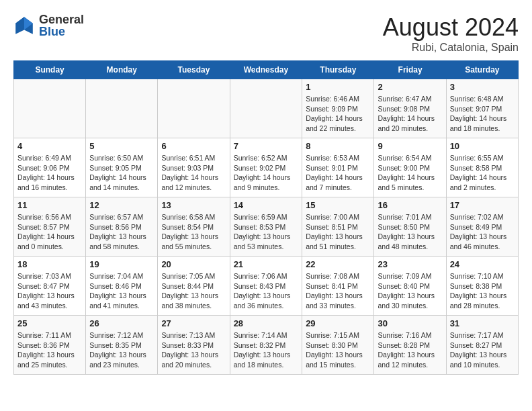  What do you see at coordinates (193, 265) in the screenshot?
I see `day-number: 20` at bounding box center [193, 265].